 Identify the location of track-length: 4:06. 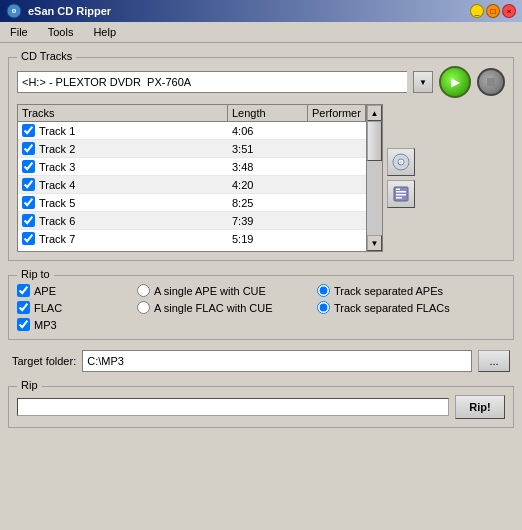
(242, 131).